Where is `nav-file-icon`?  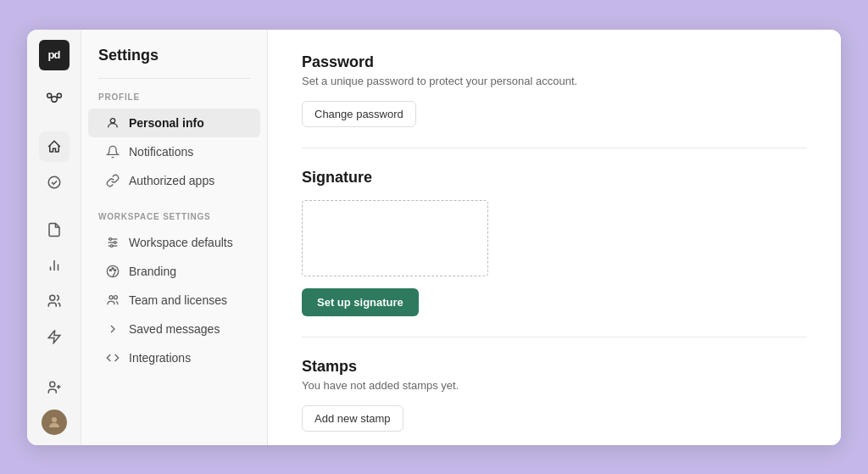
nav-file-icon is located at coordinates (54, 230).